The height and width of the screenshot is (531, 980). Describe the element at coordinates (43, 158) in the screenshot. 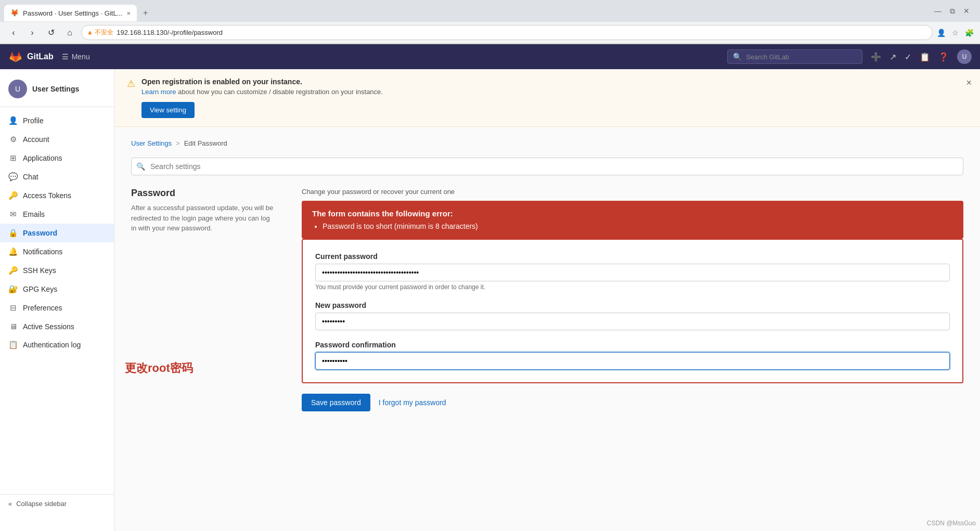

I see `sidebar-item-label: Applications` at that location.